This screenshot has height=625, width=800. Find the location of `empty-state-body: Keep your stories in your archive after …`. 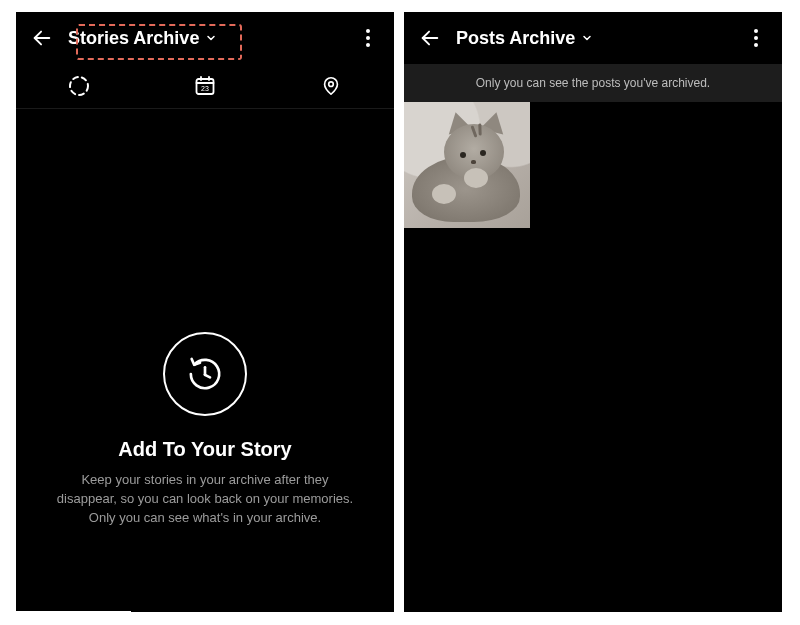

empty-state-body: Keep your stories in your archive after … is located at coordinates (205, 500).